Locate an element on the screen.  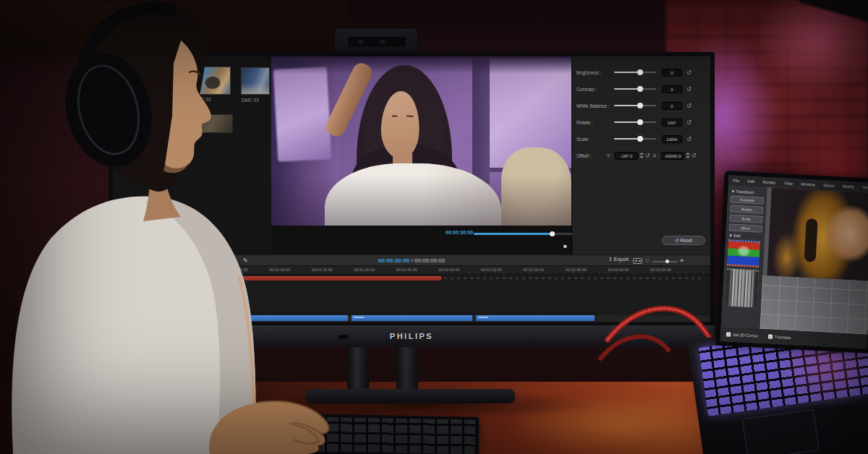
menu-item: Modify is located at coordinates (848, 187).